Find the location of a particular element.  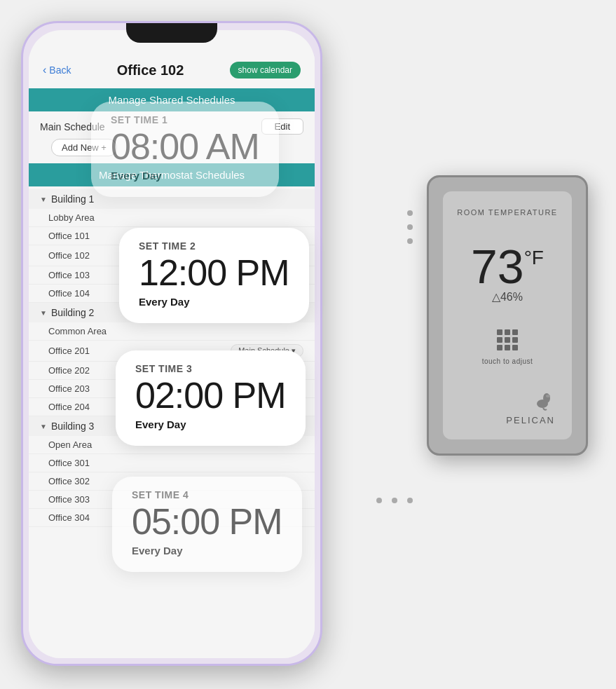

back-chevron-icon: ‹ is located at coordinates (45, 70).